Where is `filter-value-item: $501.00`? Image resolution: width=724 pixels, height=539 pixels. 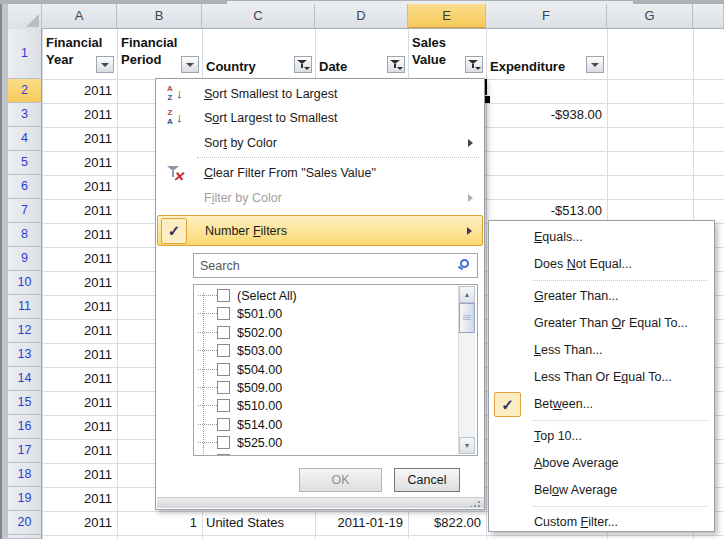
filter-value-item: $501.00 is located at coordinates (314, 314).